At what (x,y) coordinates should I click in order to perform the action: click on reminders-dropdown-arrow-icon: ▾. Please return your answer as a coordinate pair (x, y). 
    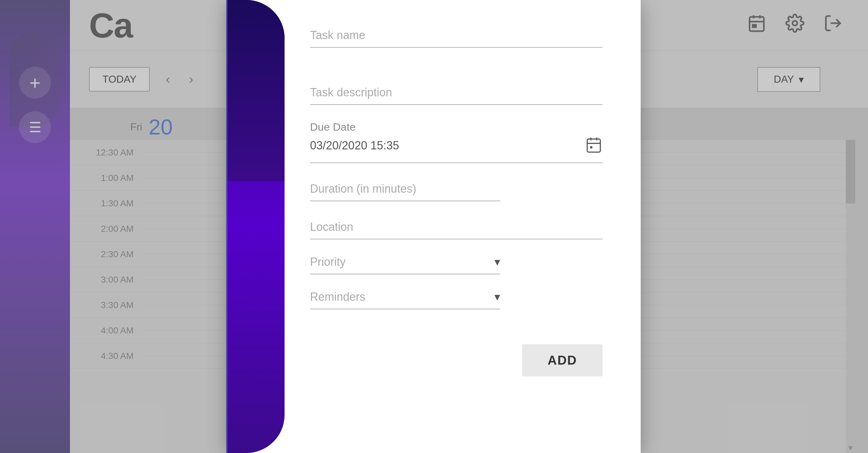
    Looking at the image, I should click on (497, 297).